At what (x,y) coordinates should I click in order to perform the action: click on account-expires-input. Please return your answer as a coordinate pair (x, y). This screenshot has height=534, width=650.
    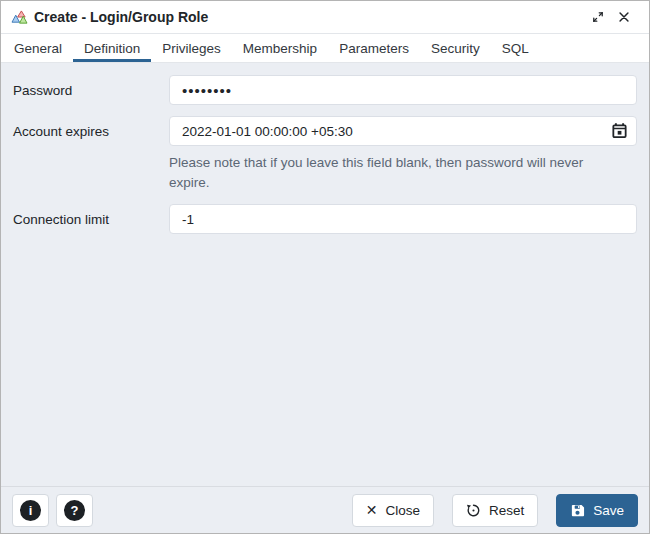
    Looking at the image, I should click on (403, 131).